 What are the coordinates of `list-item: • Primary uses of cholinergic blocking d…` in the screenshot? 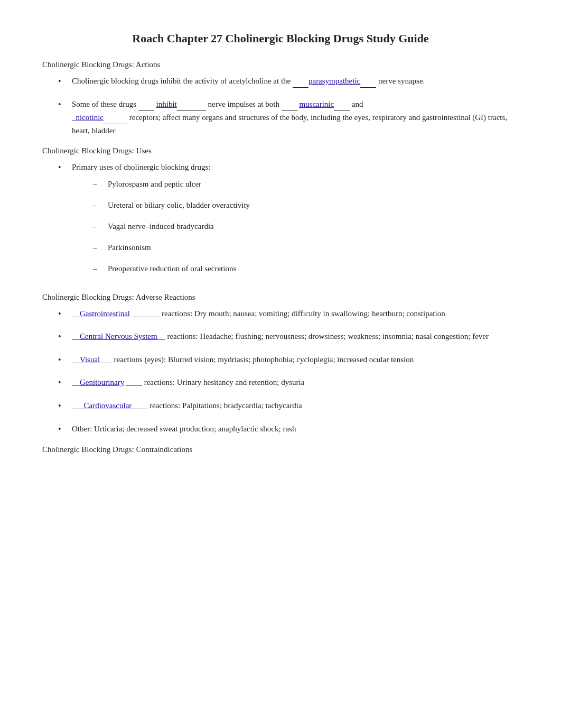 It's located at (288, 222).